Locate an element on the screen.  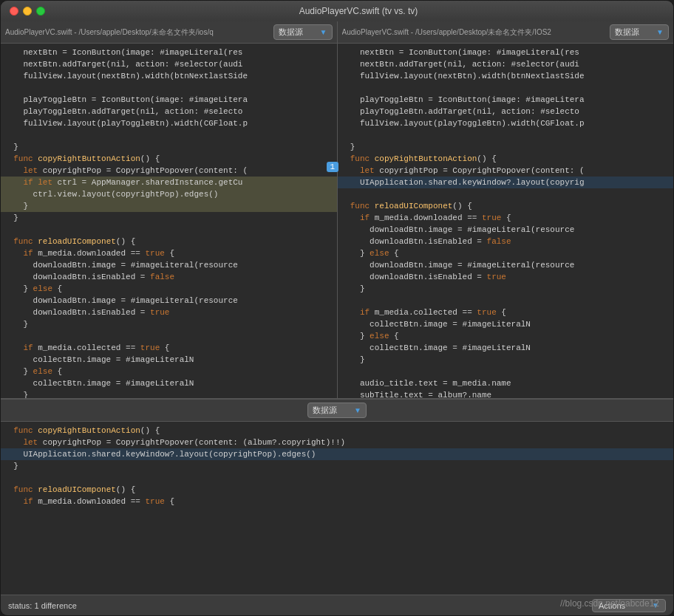
code-line-selected: UIApplication.shared.keyWindow?.layout(c… is located at coordinates (337, 454).